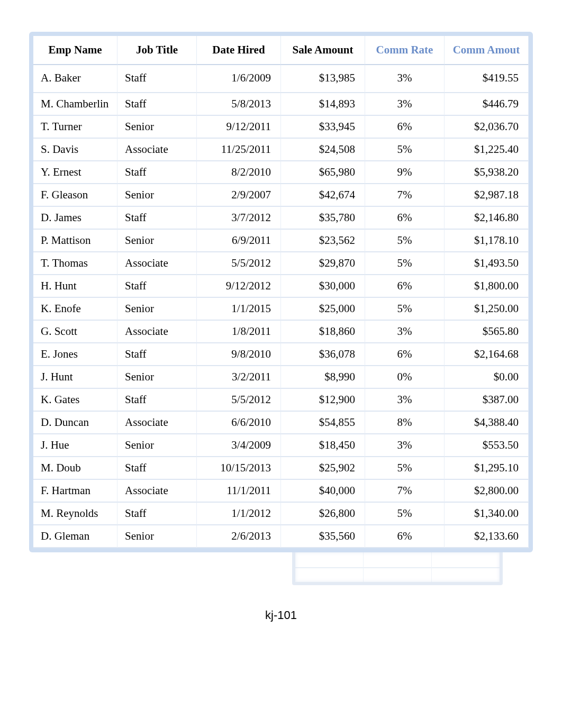 Image resolution: width=562 pixels, height=728 pixels. I want to click on table-row: F. GleasonSenior2/9/2007$42,6747%$2,987.…, so click(281, 196).